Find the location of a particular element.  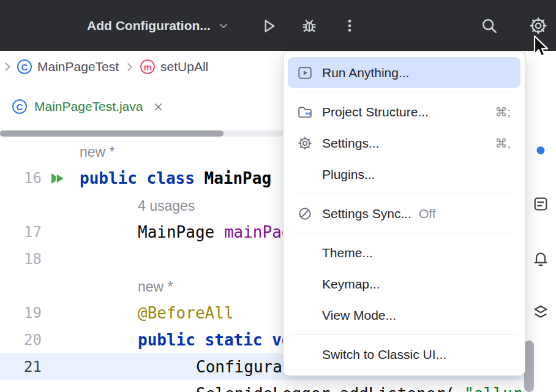

menu-item-plugins: Plugins... is located at coordinates (404, 174).